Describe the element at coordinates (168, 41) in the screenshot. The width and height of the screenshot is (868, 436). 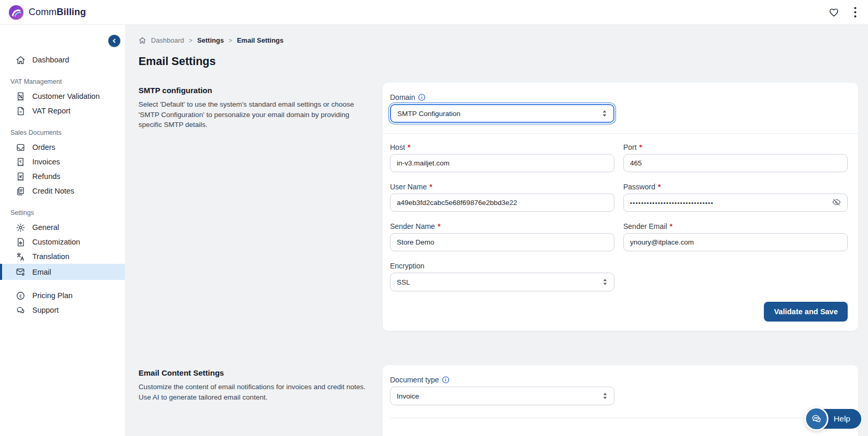
I see `breadcrumb-item-dashboard: Dashboard` at that location.